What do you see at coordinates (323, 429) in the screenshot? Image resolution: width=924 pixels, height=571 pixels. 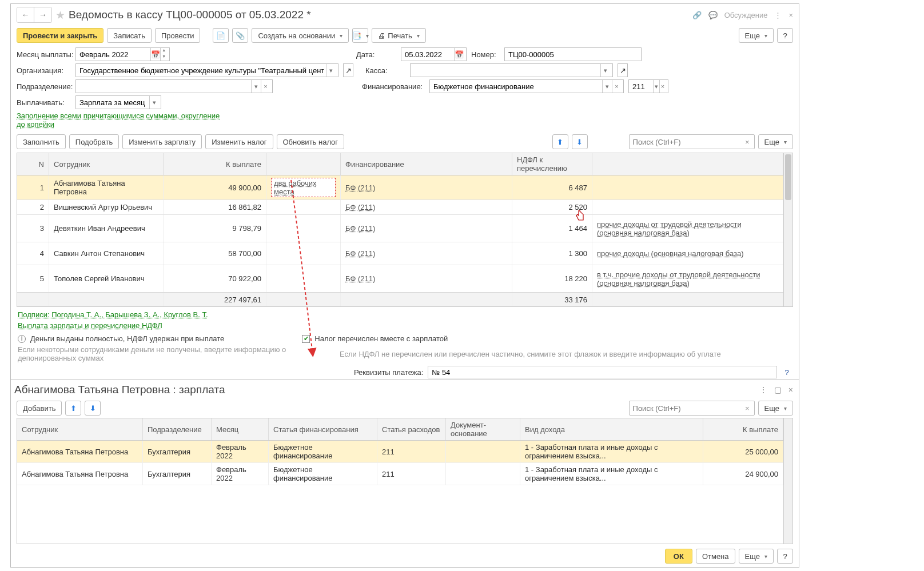 I see `col-sub-fin: Статья финансирования` at bounding box center [323, 429].